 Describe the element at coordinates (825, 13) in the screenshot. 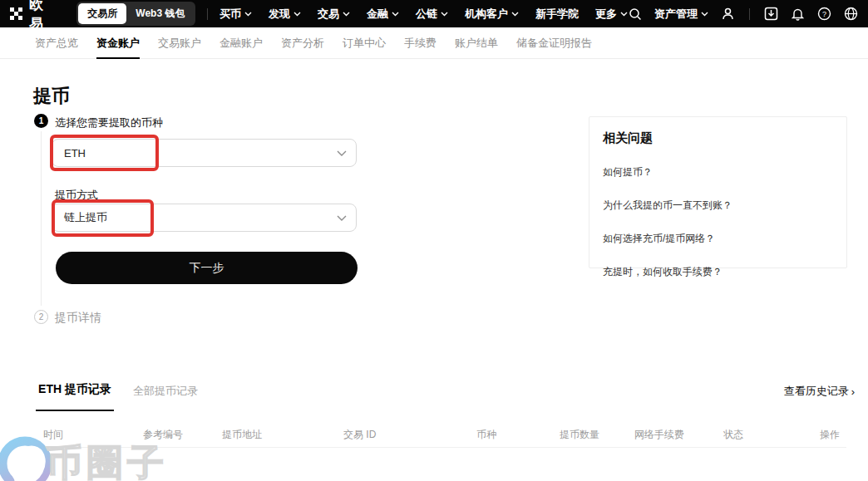

I see `help-icon: ?` at that location.